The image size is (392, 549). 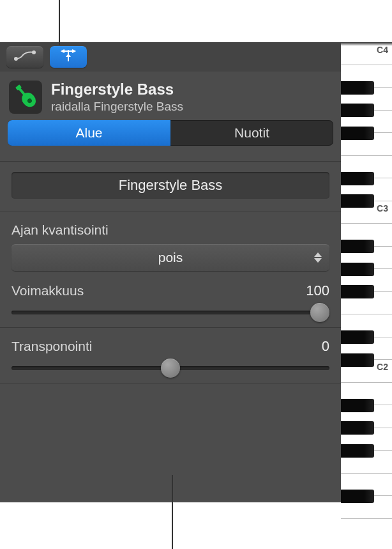 What do you see at coordinates (170, 313) in the screenshot?
I see `strength-slider` at bounding box center [170, 313].